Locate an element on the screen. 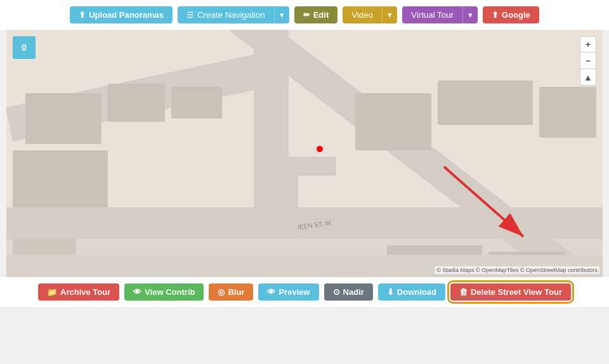 Image resolution: width=609 pixels, height=364 pixels. delete-street-view-tour-button: 🗑 Delete Street View Tour is located at coordinates (511, 292).